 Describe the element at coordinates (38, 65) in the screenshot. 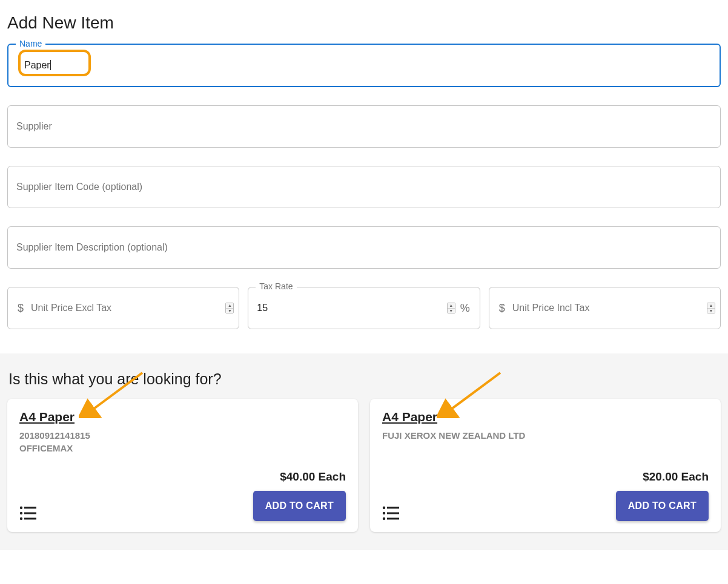

I see `name-input: Paper` at that location.